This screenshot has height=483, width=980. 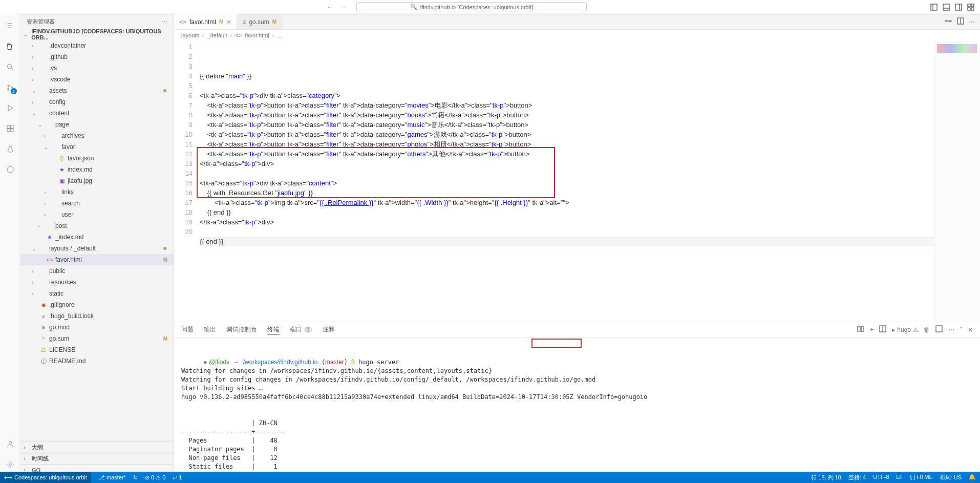 What do you see at coordinates (950, 477) in the screenshot?
I see `status-layout: 布局: US` at bounding box center [950, 477].